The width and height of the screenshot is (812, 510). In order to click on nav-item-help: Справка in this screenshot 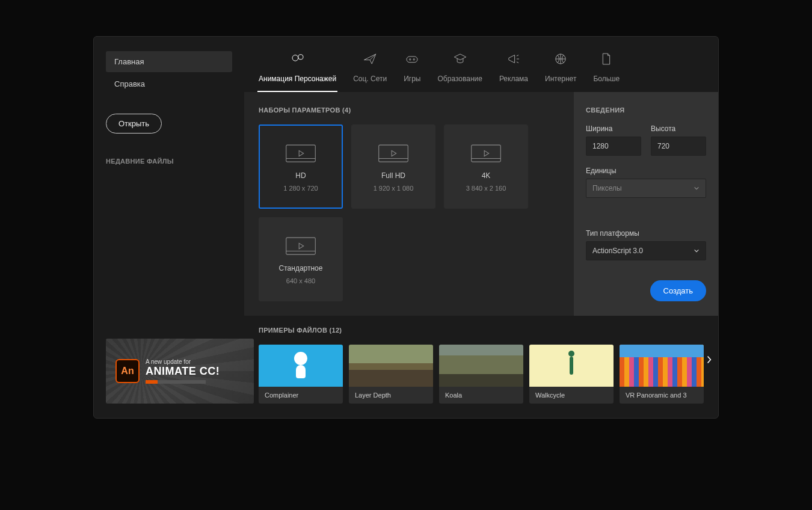, I will do `click(169, 84)`.